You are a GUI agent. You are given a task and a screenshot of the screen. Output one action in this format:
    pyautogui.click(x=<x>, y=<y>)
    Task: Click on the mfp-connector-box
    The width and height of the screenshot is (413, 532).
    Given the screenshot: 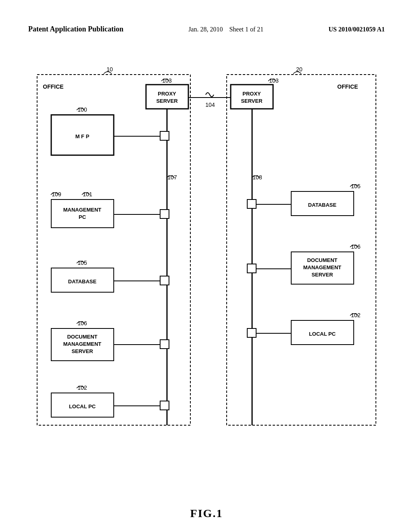 What is the action you would take?
    pyautogui.click(x=165, y=136)
    